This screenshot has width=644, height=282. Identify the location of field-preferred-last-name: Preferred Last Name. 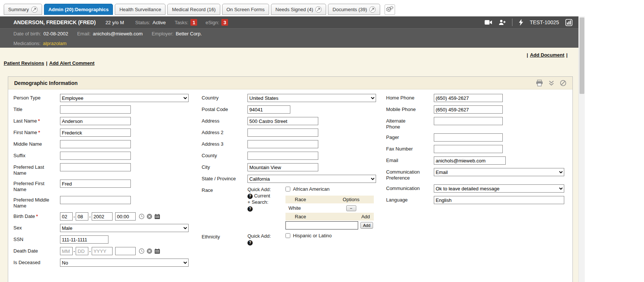
(107, 170).